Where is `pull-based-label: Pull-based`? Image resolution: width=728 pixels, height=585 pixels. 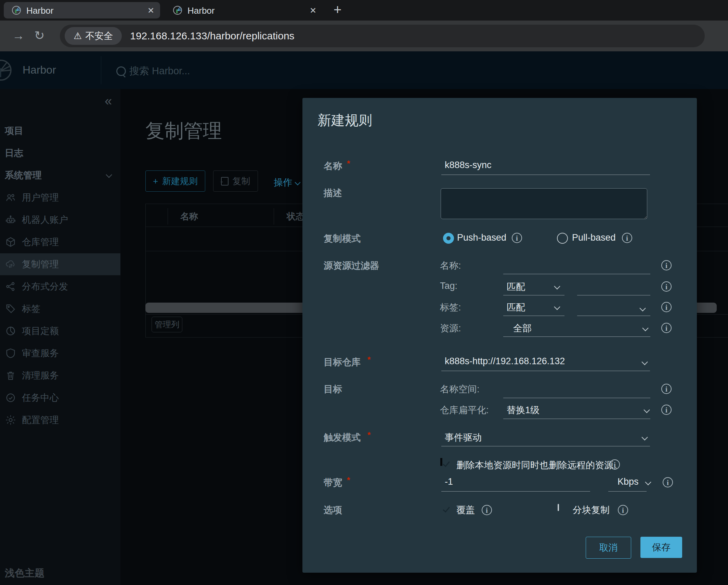
pull-based-label: Pull-based is located at coordinates (594, 238).